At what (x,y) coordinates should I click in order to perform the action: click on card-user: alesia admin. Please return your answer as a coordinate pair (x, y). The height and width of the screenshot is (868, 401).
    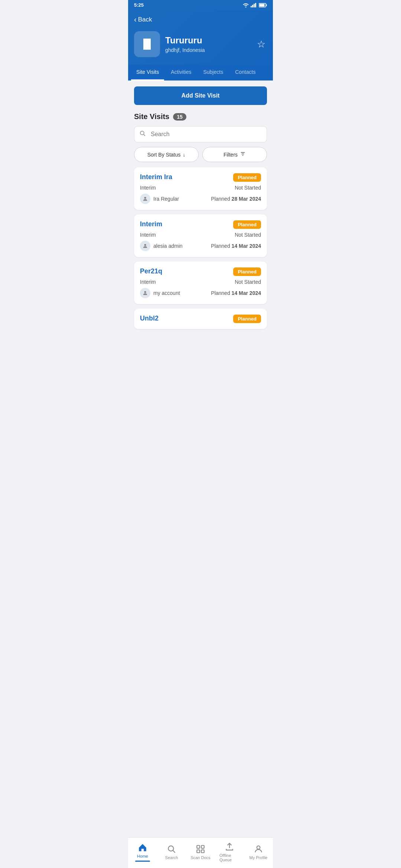
    Looking at the image, I should click on (180, 246).